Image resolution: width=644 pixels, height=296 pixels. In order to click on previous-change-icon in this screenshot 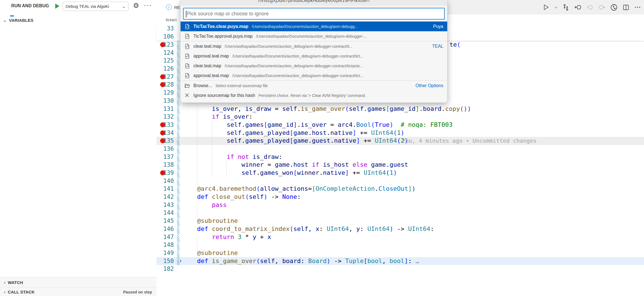, I will do `click(590, 7)`.